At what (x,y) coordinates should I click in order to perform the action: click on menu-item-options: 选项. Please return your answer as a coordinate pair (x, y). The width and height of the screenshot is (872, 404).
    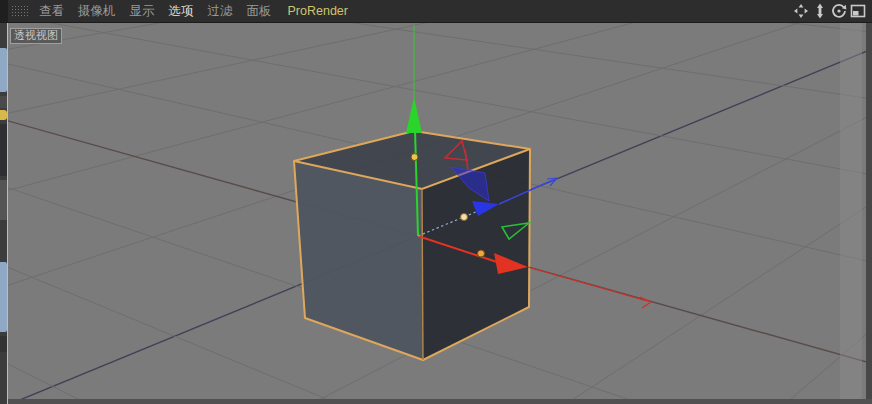
    Looking at the image, I should click on (182, 11).